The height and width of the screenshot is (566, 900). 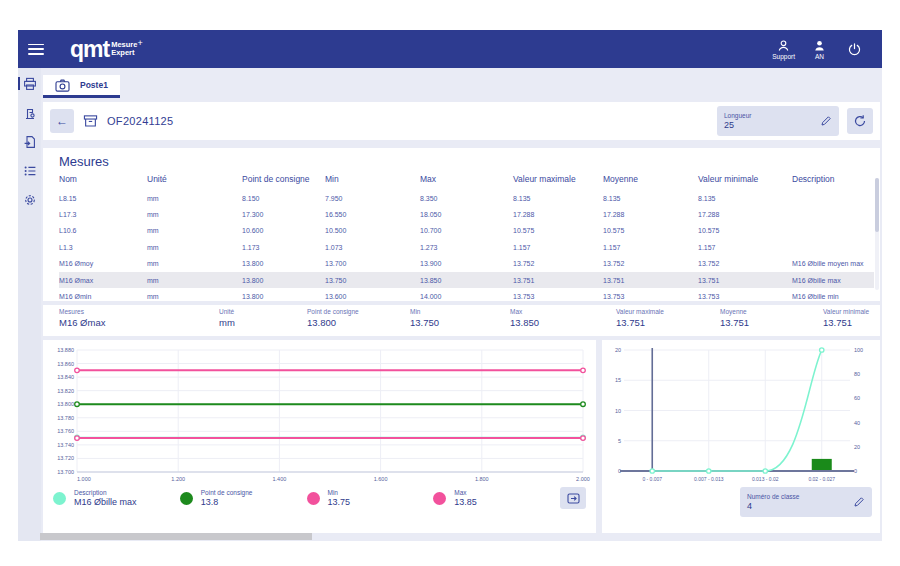 I want to click on column-header: Valeur minimale, so click(x=745, y=179).